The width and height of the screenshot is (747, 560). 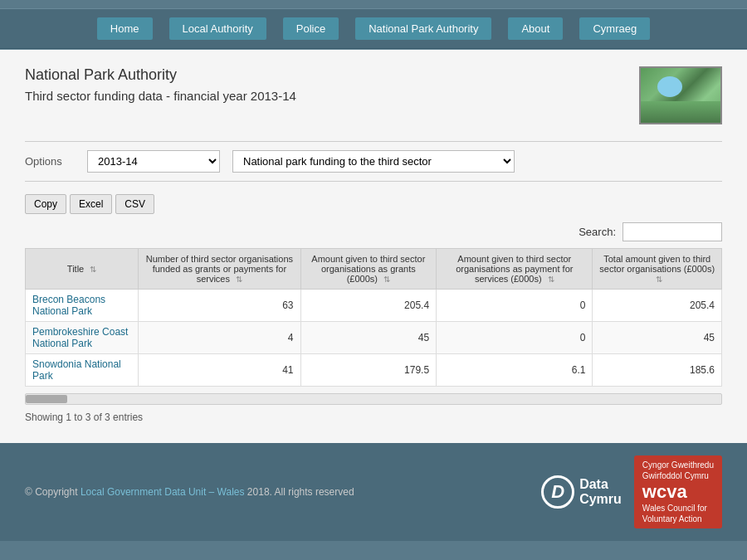 I want to click on cell-title: Snowdonia National Park, so click(x=82, y=370).